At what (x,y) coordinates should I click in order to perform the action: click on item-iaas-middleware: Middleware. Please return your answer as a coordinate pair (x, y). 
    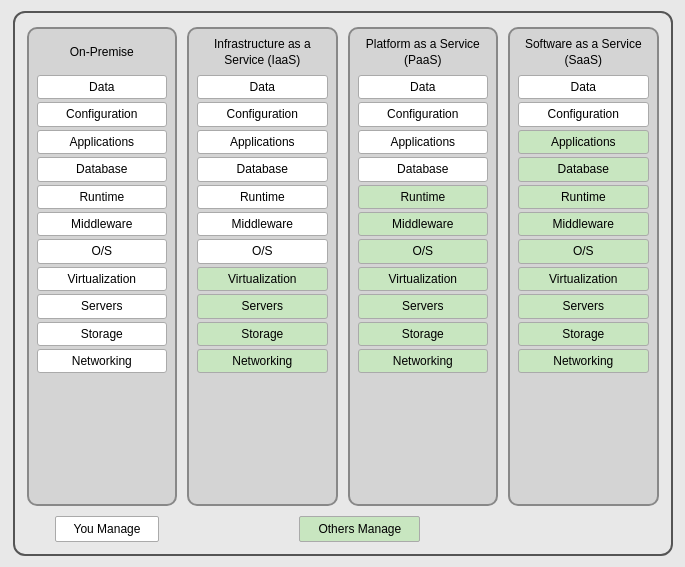
    Looking at the image, I should click on (262, 224).